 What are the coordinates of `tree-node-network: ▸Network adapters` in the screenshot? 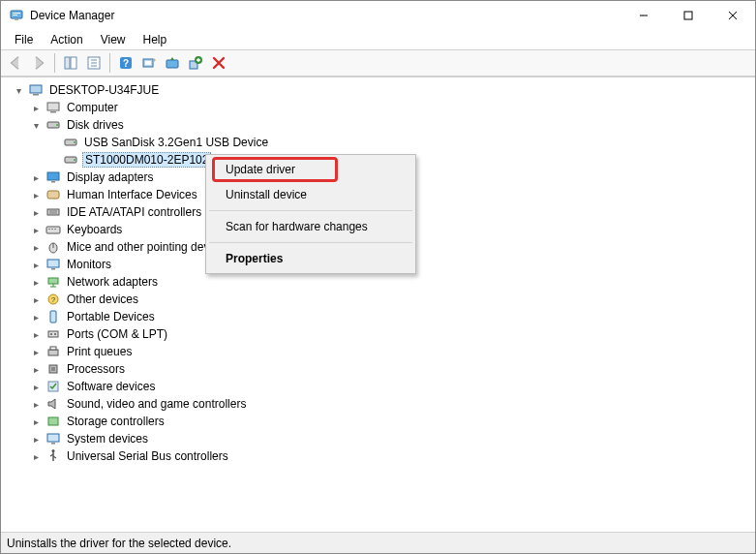 It's located at (391, 282).